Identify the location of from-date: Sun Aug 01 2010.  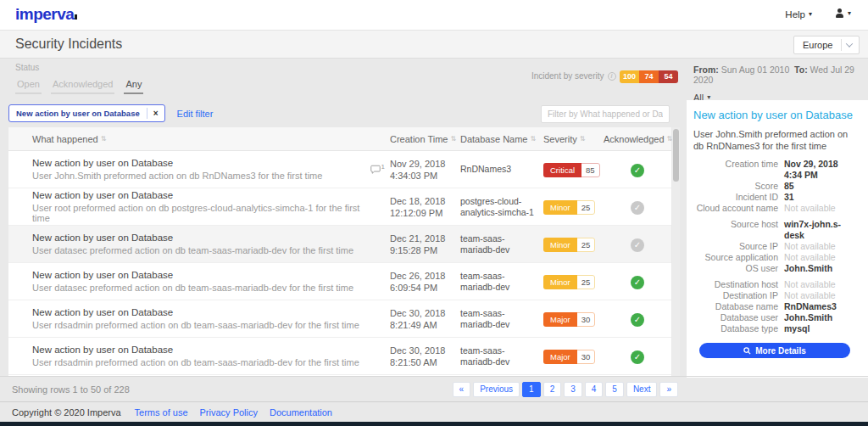
(756, 70).